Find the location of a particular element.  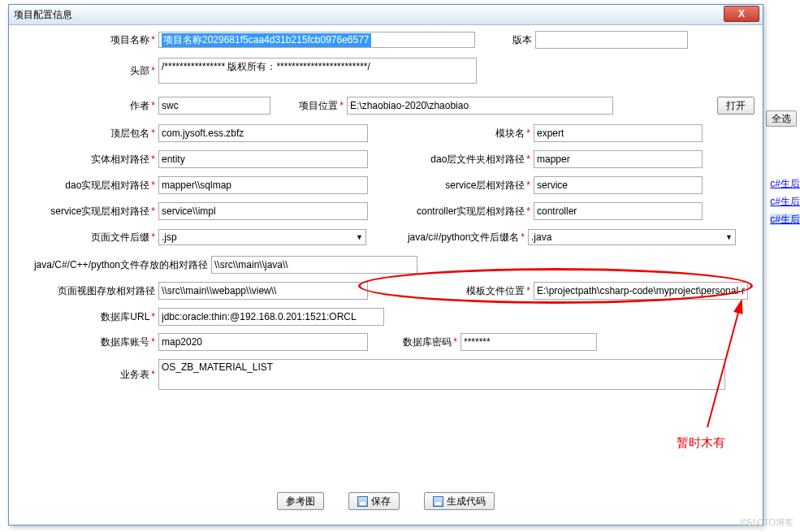

label-author: 作者* is located at coordinates (88, 106).